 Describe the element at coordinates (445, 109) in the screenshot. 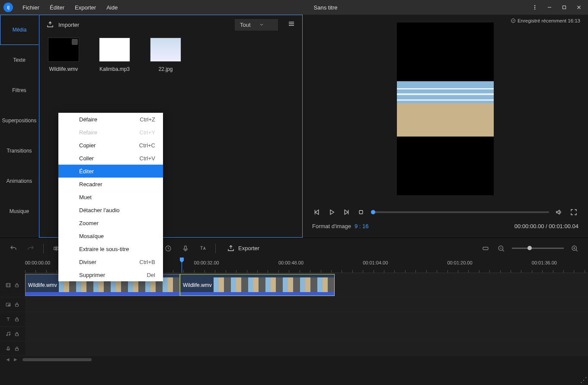

I see `preview-viewport` at that location.